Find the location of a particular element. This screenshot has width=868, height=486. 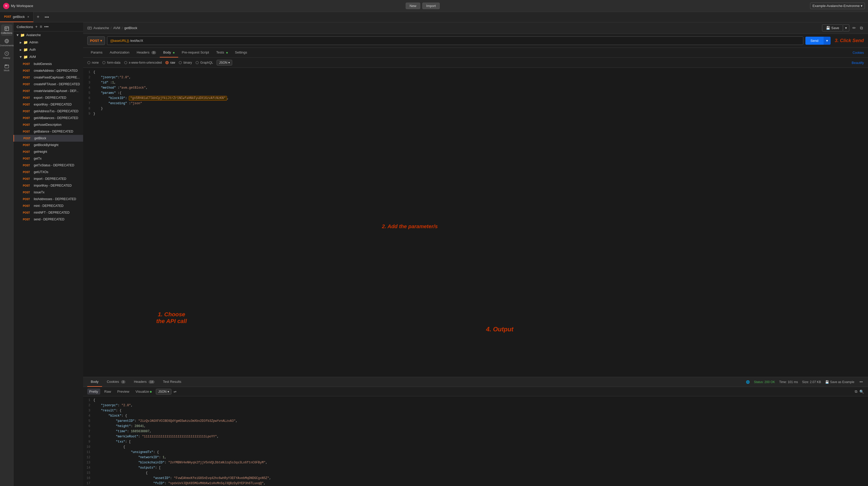

list-item: POST listAddresses - DEPRECATED is located at coordinates (49, 199).